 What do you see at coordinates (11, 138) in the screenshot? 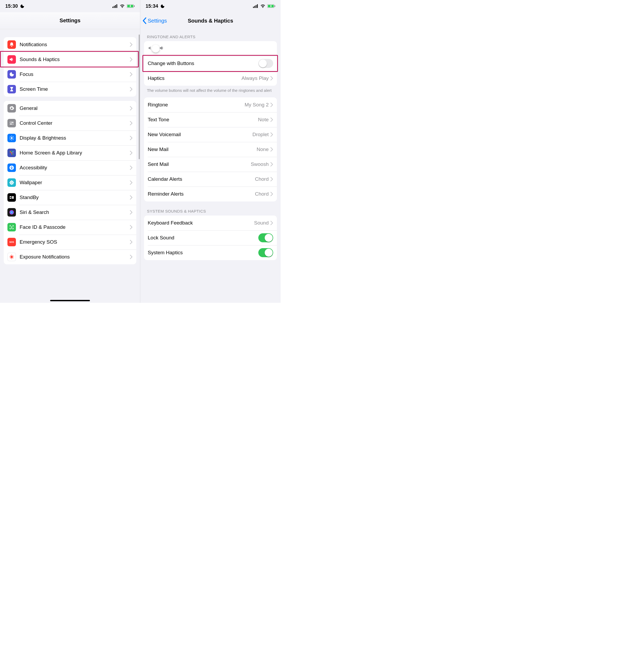
I see `display-brightness-icon` at bounding box center [11, 138].